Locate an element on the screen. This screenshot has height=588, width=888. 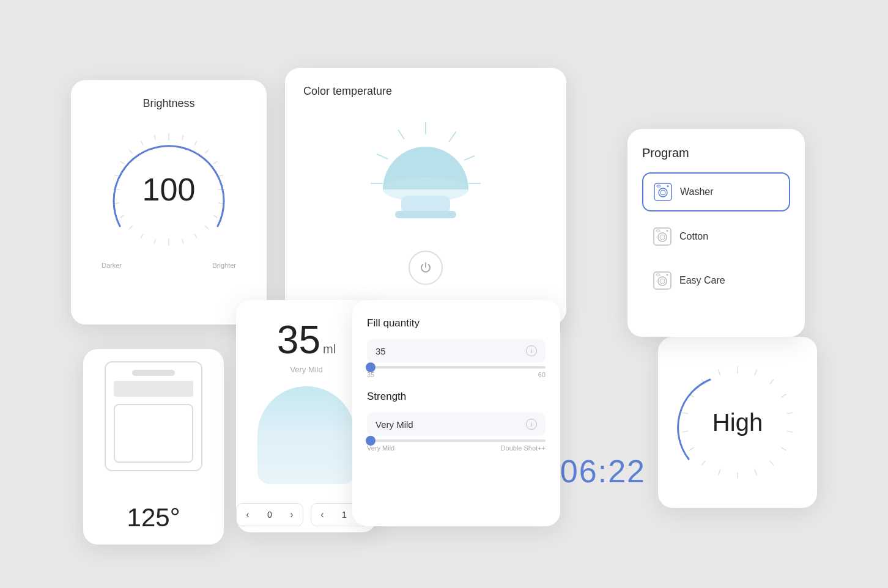
fill-quantity-title: Fill quantity is located at coordinates (456, 323).